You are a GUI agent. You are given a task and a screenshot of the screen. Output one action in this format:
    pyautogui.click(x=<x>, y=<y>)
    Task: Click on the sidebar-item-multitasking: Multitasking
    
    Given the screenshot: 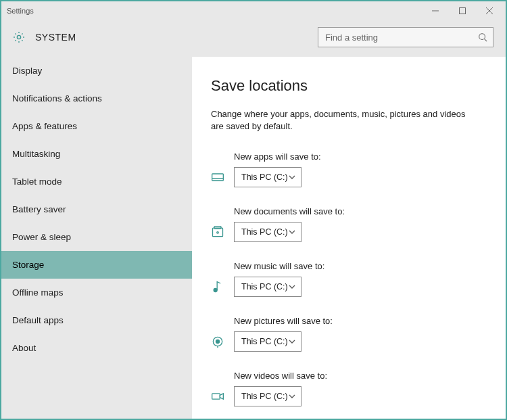 What is the action you would take?
    pyautogui.click(x=97, y=154)
    